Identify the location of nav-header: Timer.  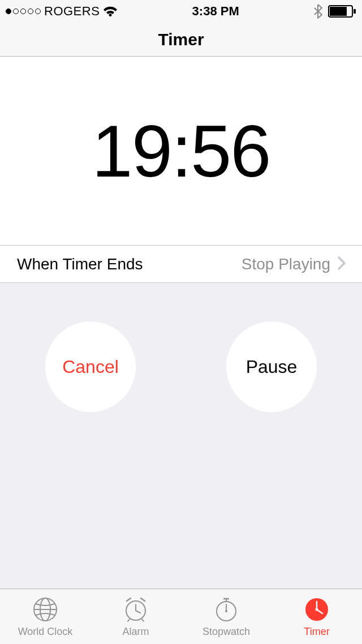
(181, 40).